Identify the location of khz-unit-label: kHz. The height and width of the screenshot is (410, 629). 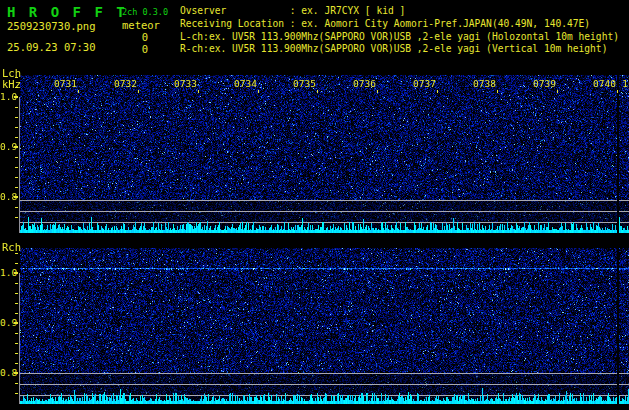
(12, 84).